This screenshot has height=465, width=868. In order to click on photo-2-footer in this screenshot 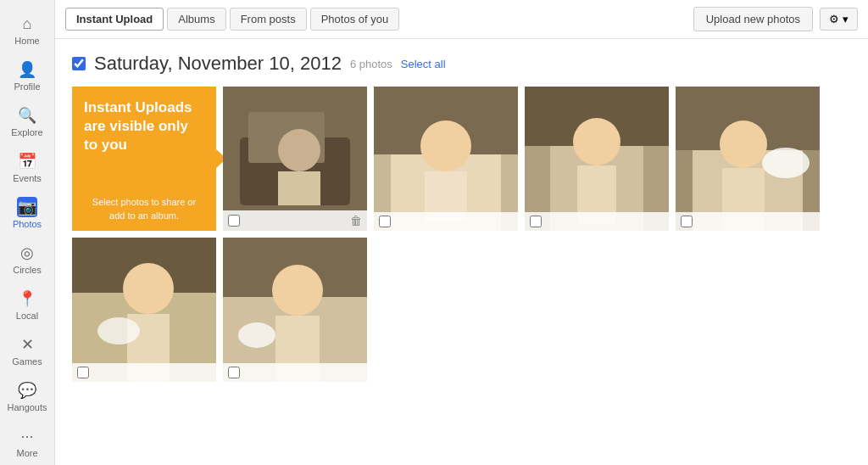, I will do `click(446, 221)`.